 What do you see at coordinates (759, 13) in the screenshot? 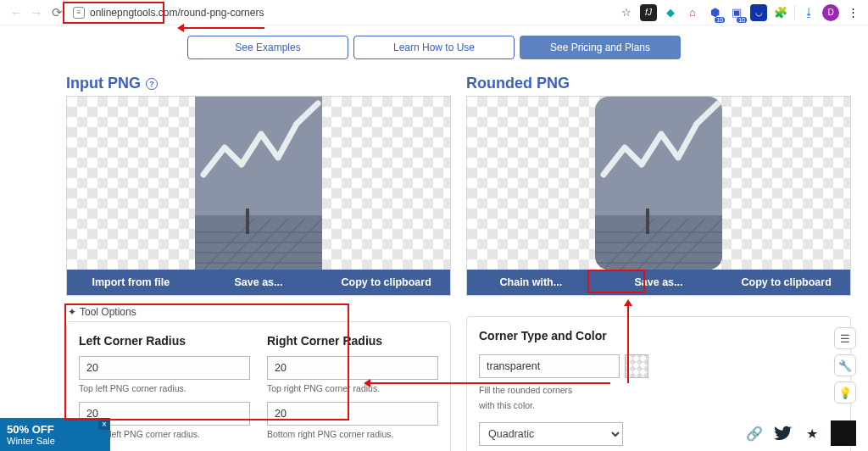
I see `extension-icon: ◡` at bounding box center [759, 13].